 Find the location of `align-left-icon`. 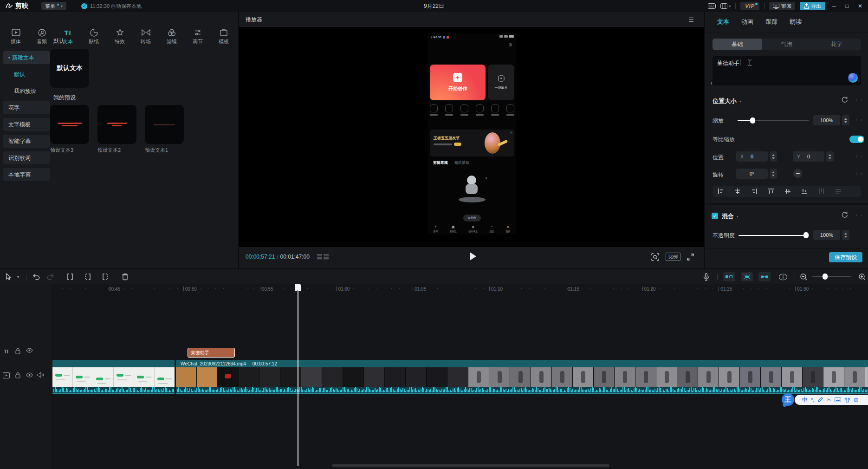

align-left-icon is located at coordinates (721, 191).